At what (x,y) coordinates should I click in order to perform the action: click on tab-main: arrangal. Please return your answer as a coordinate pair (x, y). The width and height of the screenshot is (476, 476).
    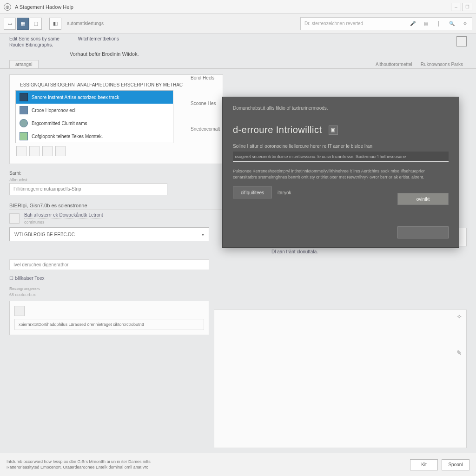
    Looking at the image, I should click on (24, 64).